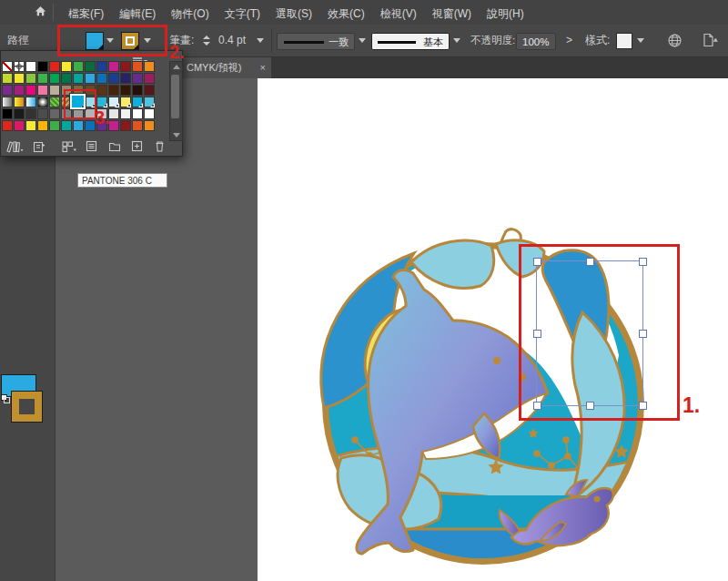 This screenshot has width=728, height=581. Describe the element at coordinates (136, 148) in the screenshot. I see `new-swatch-icon` at that location.